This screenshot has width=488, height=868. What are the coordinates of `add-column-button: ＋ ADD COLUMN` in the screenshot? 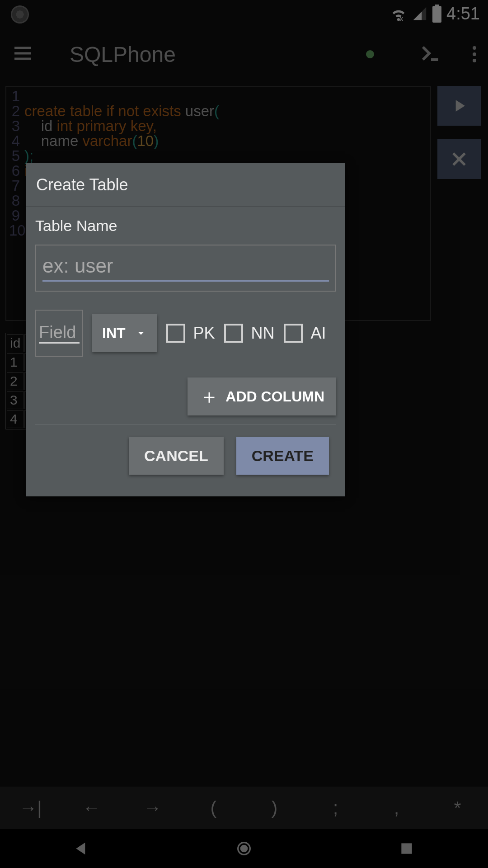 It's located at (262, 396).